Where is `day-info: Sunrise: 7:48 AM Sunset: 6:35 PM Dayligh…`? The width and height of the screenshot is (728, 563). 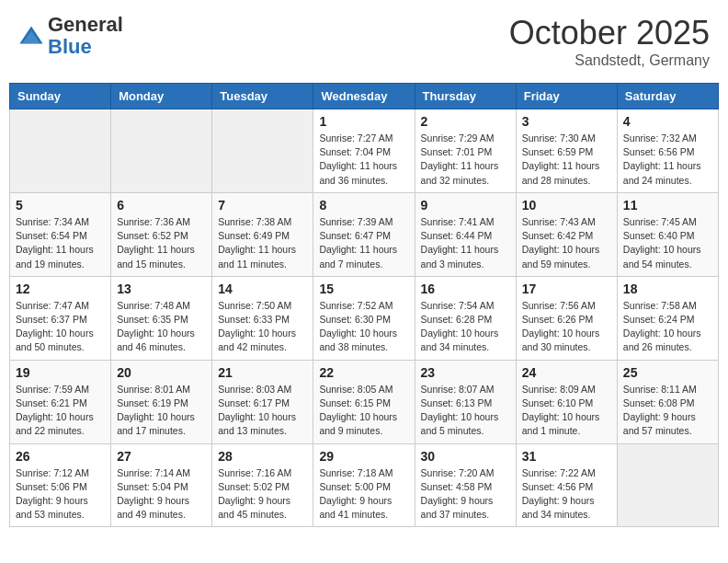 day-info: Sunrise: 7:48 AM Sunset: 6:35 PM Dayligh… is located at coordinates (162, 327).